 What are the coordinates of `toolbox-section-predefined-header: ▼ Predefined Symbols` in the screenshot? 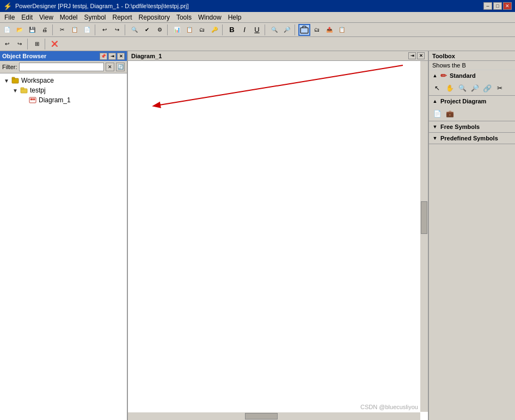 It's located at (472, 138).